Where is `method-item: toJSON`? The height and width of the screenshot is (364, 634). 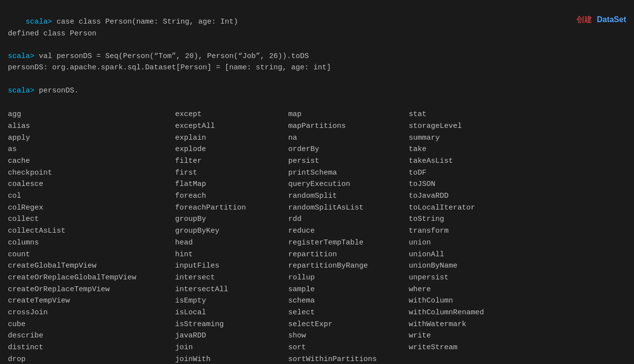
method-item: toJSON is located at coordinates (470, 184).